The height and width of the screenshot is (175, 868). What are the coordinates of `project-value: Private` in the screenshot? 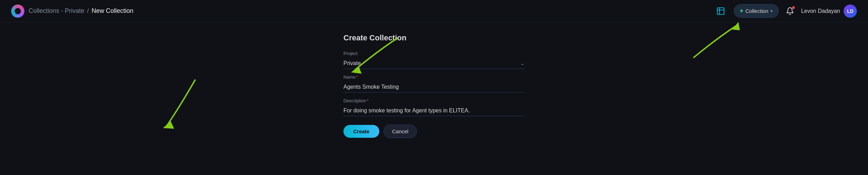 It's located at (352, 63).